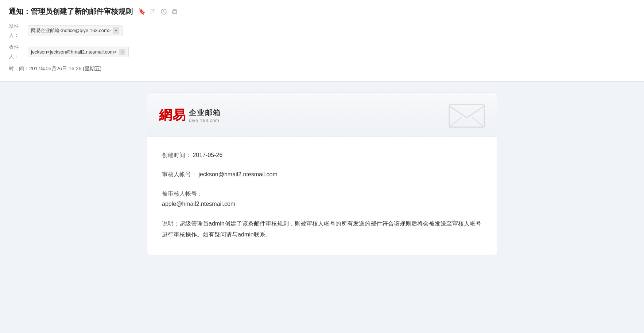 This screenshot has height=333, width=644. What do you see at coordinates (18, 52) in the screenshot?
I see `to-label: 收件人：` at bounding box center [18, 52].